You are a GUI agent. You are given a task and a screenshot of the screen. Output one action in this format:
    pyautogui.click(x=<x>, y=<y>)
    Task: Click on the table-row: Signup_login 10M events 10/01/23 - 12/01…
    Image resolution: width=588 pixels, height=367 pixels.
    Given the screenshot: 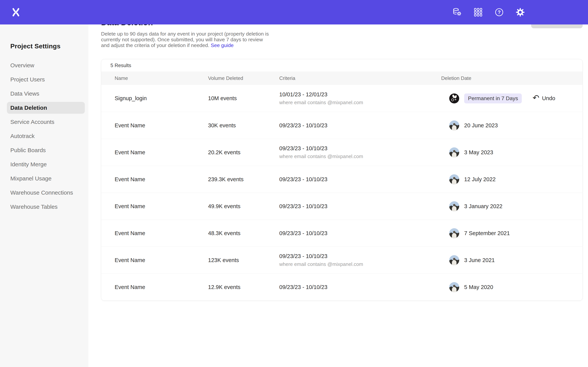 What is the action you would take?
    pyautogui.click(x=342, y=99)
    